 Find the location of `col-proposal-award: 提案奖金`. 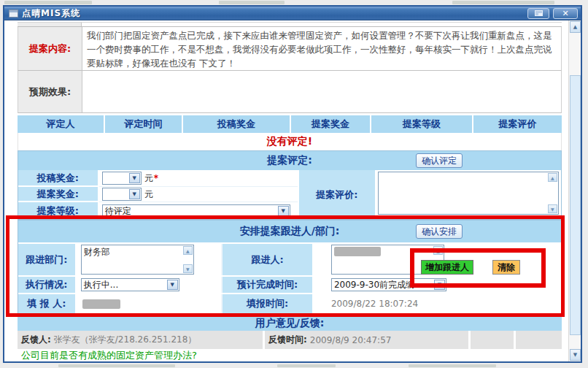

col-proposal-award: 提案奖金 is located at coordinates (331, 124).